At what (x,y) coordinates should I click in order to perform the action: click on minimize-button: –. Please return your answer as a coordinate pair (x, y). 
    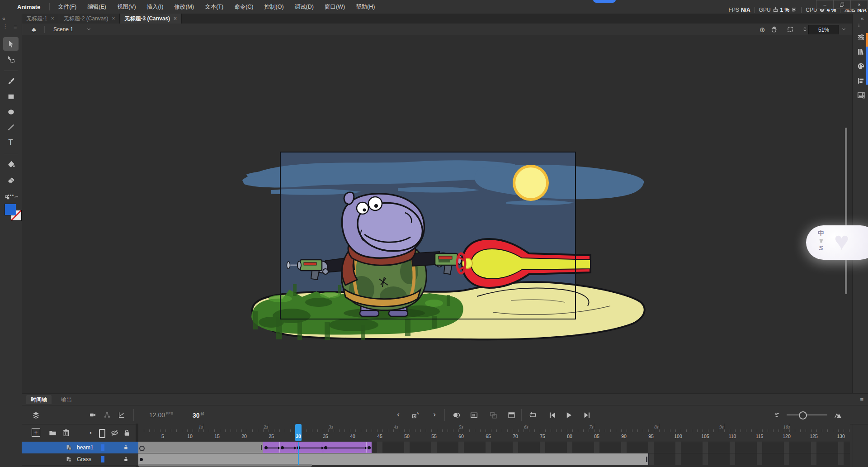
    Looking at the image, I should click on (825, 5).